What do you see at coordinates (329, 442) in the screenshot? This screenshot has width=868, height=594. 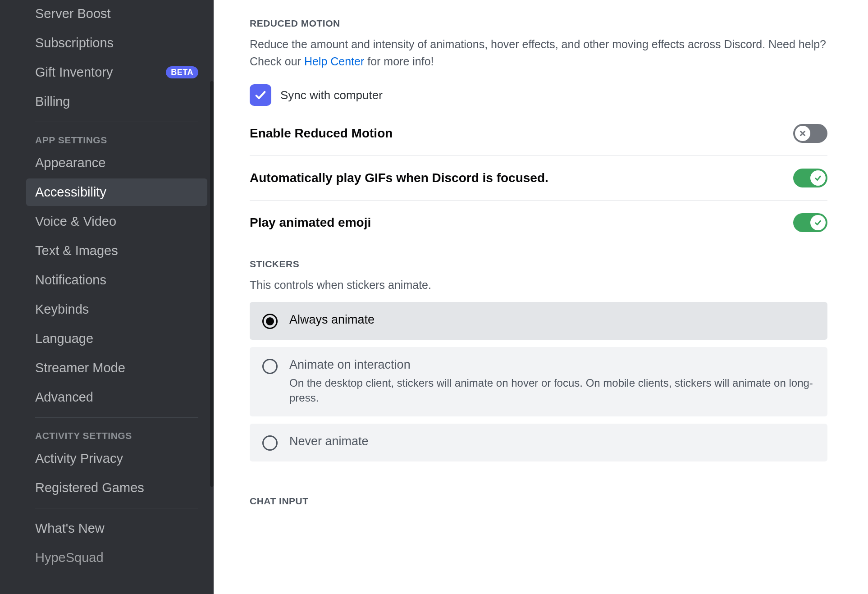 I see `radio-label: Never animate` at bounding box center [329, 442].